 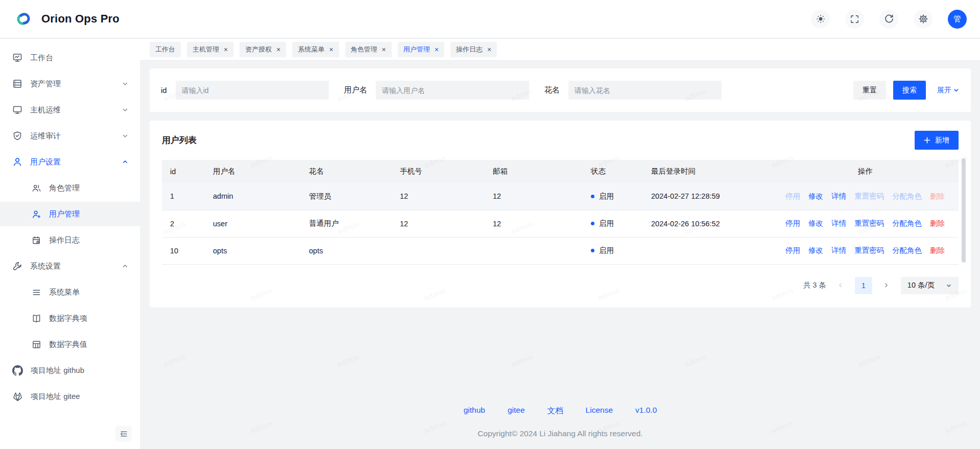 I want to click on menu-fold-icon, so click(x=124, y=434).